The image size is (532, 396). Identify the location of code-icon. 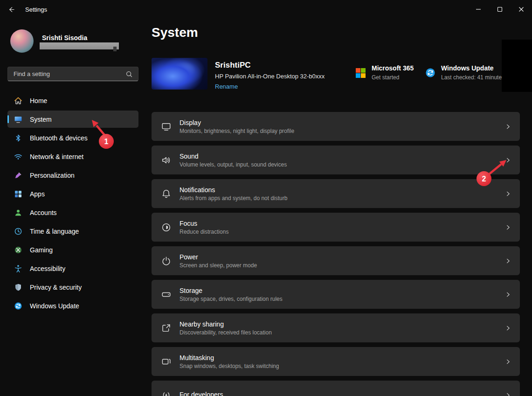
(166, 393).